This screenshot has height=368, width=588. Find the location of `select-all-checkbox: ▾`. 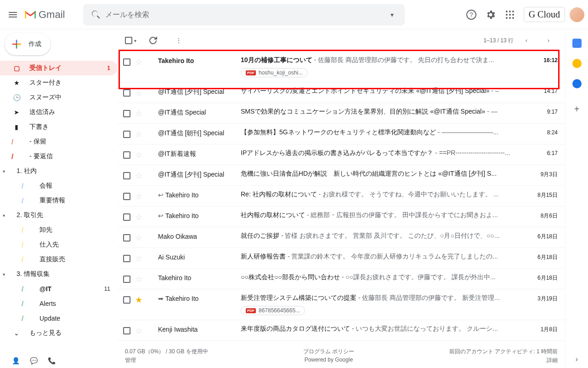

select-all-checkbox: ▾ is located at coordinates (130, 40).